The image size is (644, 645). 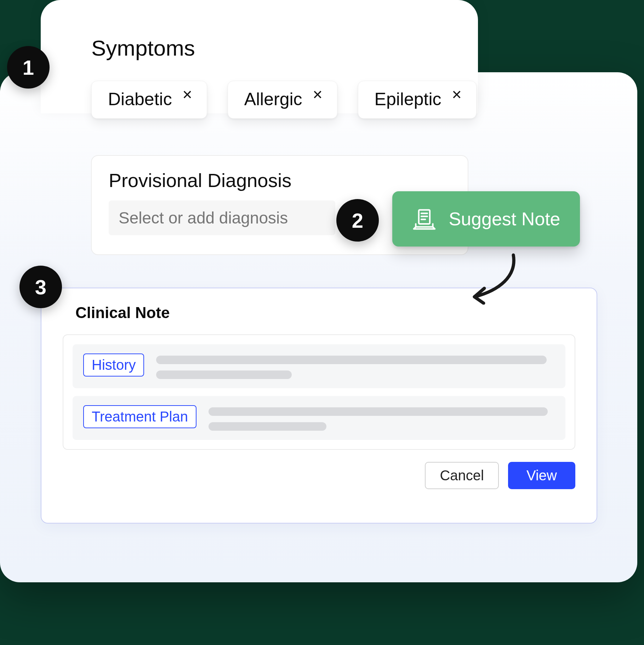 What do you see at coordinates (319, 392) in the screenshot?
I see `clinical-note-body: History Treatment Plan` at bounding box center [319, 392].